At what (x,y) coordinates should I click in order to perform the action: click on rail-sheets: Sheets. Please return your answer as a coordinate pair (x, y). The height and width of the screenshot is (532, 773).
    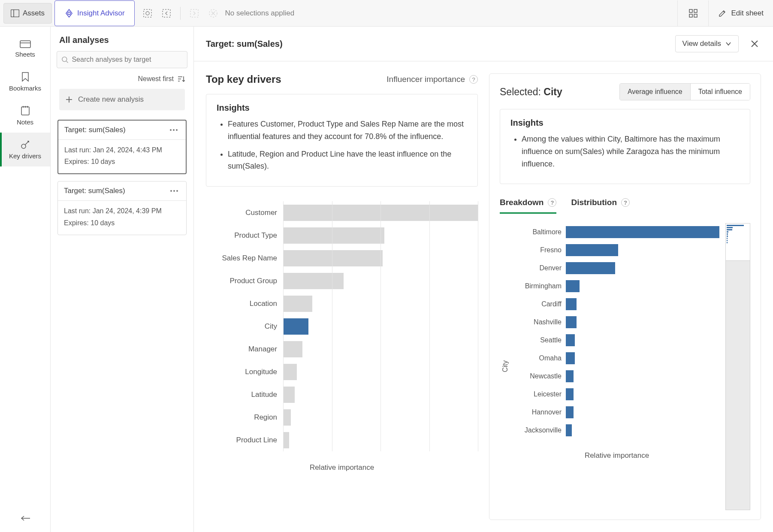
    Looking at the image, I should click on (25, 49).